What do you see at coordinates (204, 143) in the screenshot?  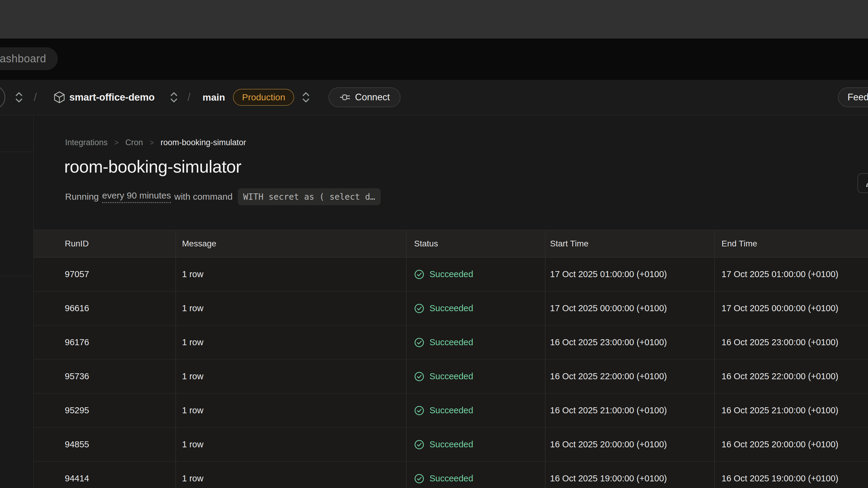 I see `breadcrumb-current: room-booking-simulator` at bounding box center [204, 143].